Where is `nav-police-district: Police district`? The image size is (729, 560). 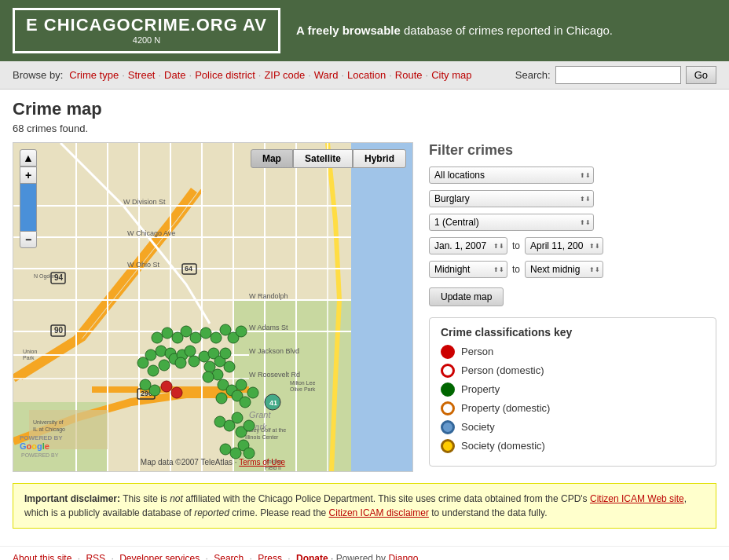
nav-police-district: Police district is located at coordinates (225, 75).